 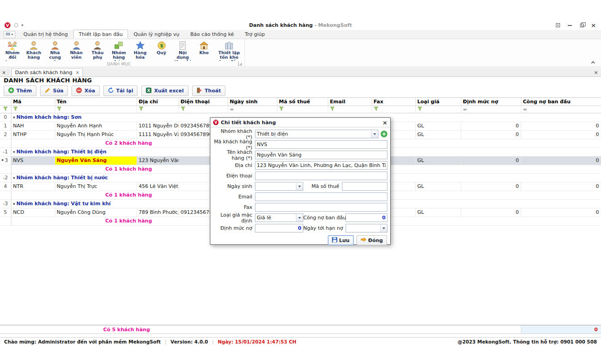 What do you see at coordinates (321, 197) in the screenshot?
I see `email-input` at bounding box center [321, 197].